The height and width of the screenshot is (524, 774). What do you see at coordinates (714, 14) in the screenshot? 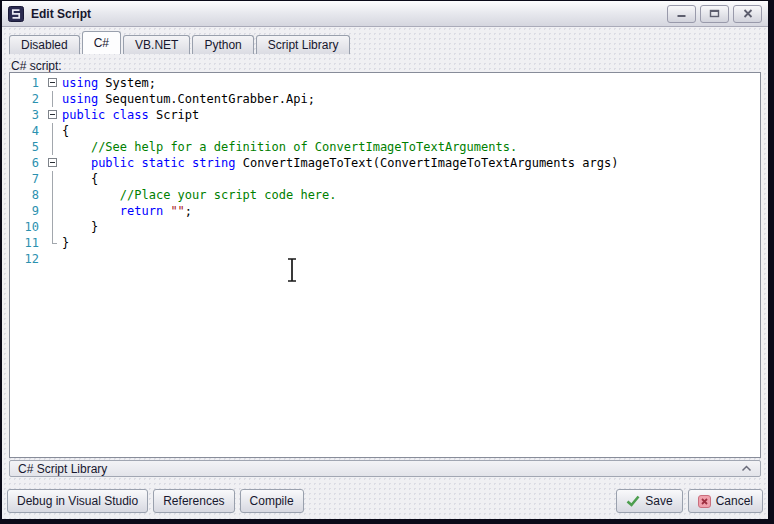
I see `maximize-icon` at bounding box center [714, 14].